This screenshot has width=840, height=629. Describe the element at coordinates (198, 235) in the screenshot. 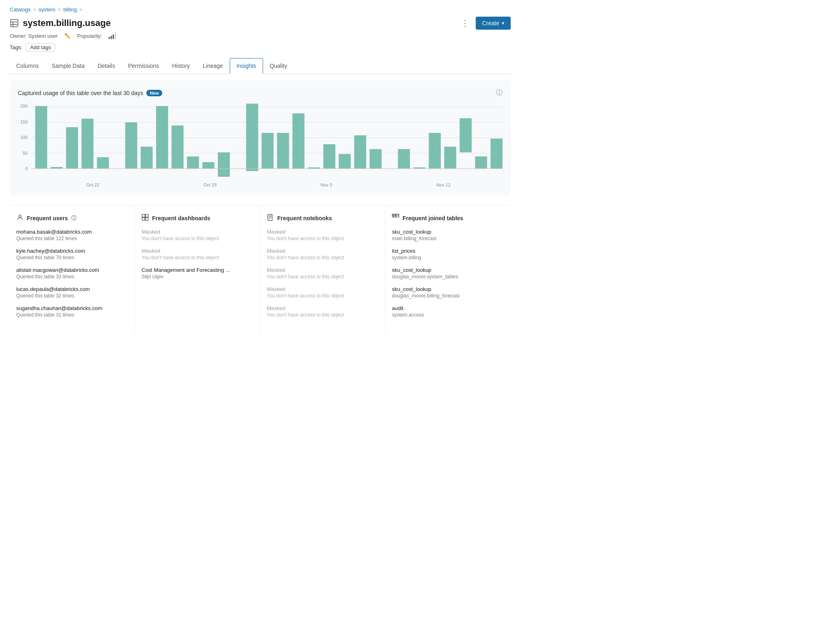

I see `dashboard-item-1: Masked You don't have access to this obj…` at that location.